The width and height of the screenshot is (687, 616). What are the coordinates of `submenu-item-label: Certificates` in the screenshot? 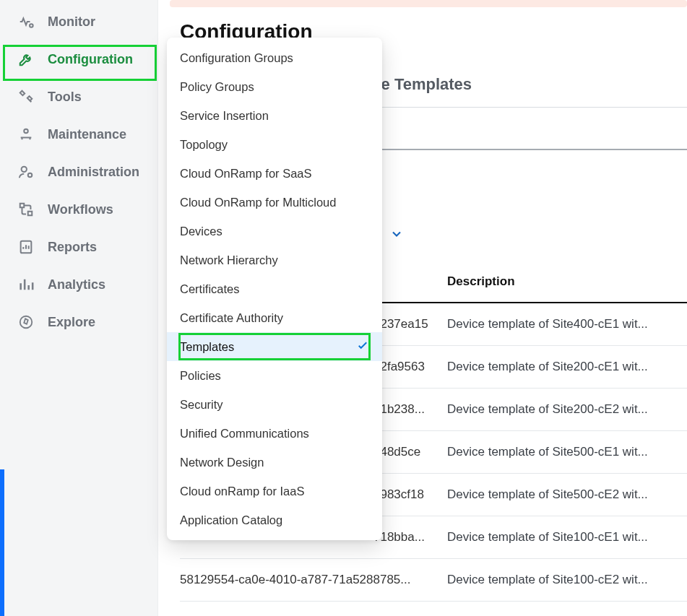 It's located at (209, 289).